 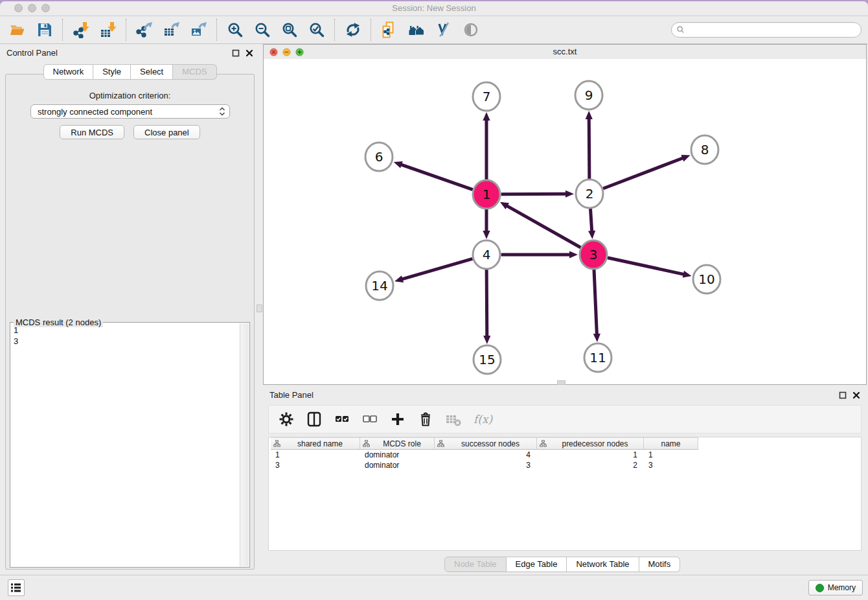 I want to click on function-builder-icon: f(x), so click(x=484, y=419).